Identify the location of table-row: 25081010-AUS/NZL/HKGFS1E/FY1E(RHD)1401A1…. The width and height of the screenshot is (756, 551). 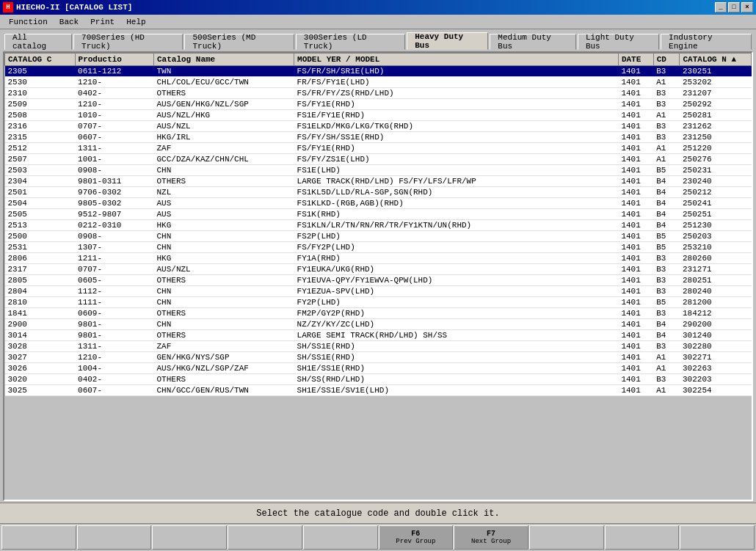
(379, 116).